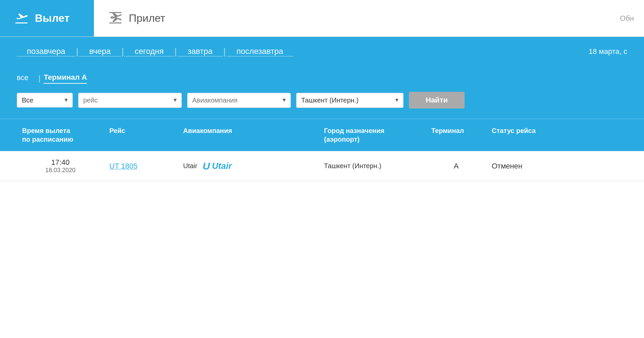  I want to click on flight-time: 17:40, so click(60, 162).